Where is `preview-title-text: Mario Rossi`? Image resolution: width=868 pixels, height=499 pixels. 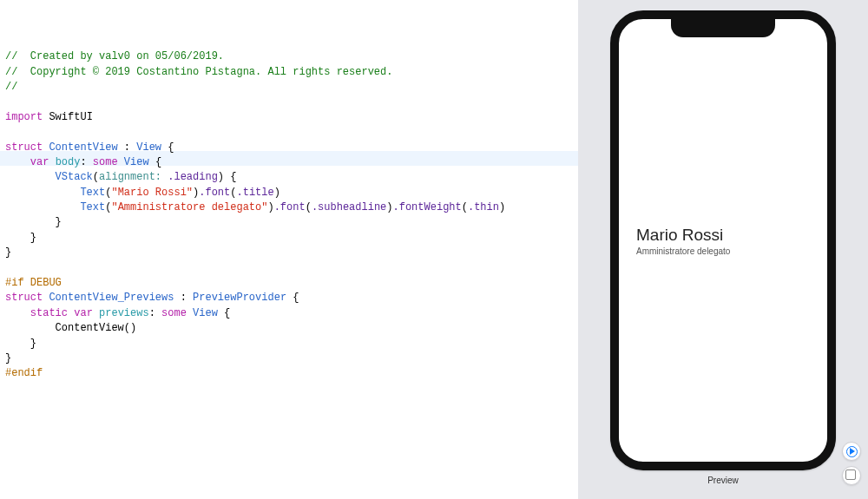 preview-title-text: Mario Rossi is located at coordinates (680, 235).